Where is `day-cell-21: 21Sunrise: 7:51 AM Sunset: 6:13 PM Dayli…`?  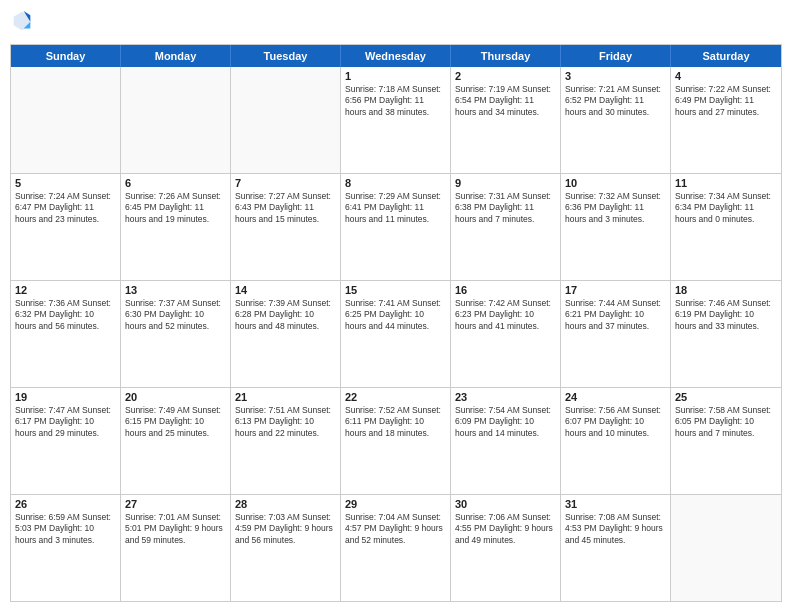 day-cell-21: 21Sunrise: 7:51 AM Sunset: 6:13 PM Dayli… is located at coordinates (286, 441).